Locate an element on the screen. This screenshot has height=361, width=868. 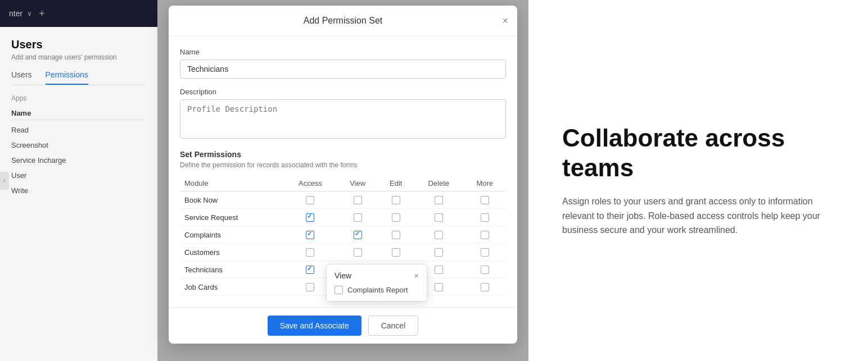
name-column-header: Name is located at coordinates (79, 113).